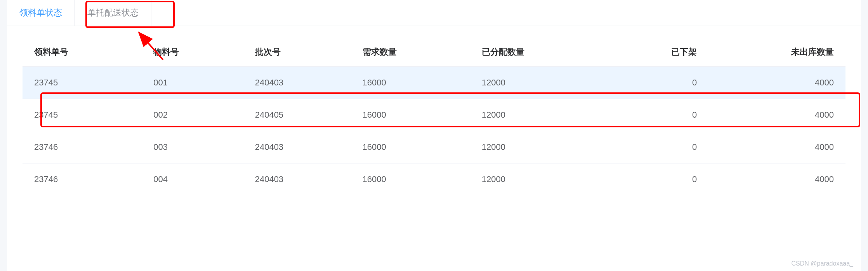 The width and height of the screenshot is (868, 271). Describe the element at coordinates (297, 115) in the screenshot. I see `table-cell: 240405` at that location.